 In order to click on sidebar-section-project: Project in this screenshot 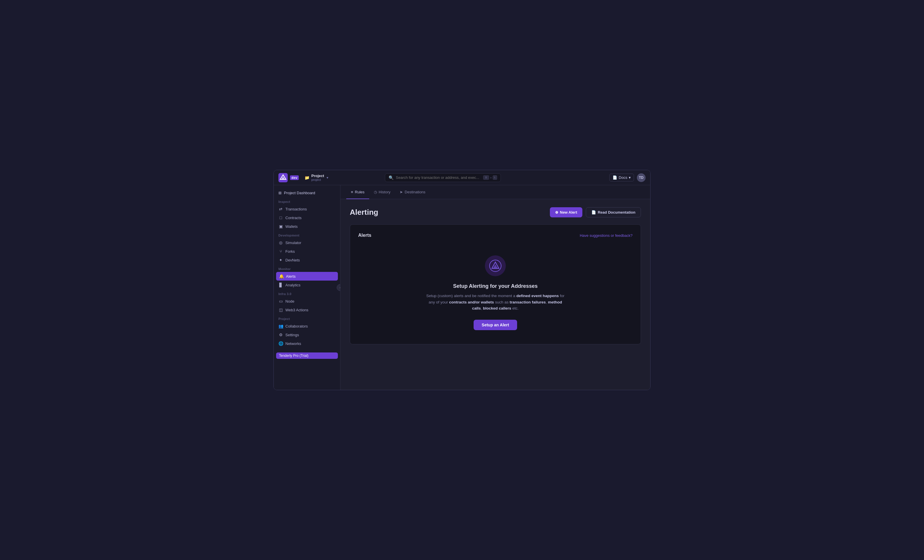, I will do `click(307, 318)`.